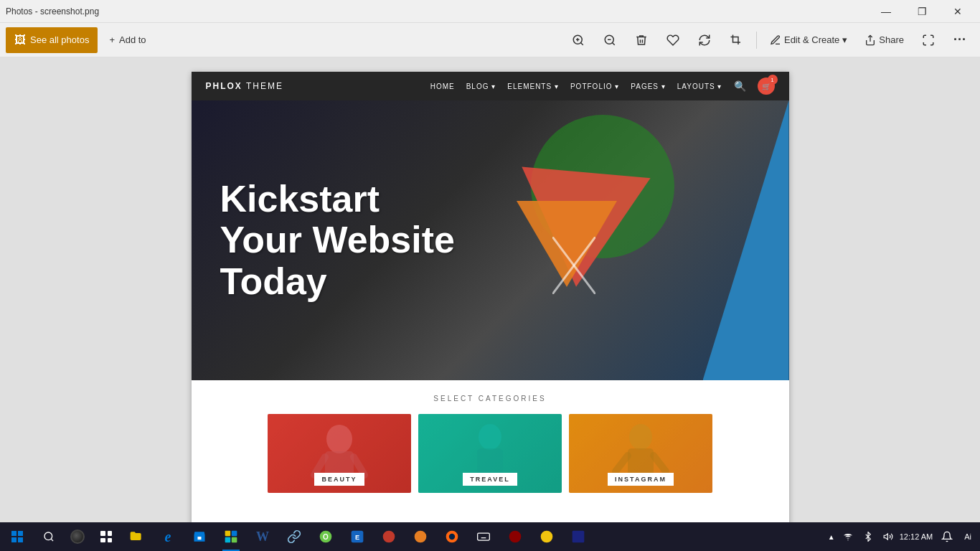  I want to click on taskbar-app-yellow, so click(547, 537).